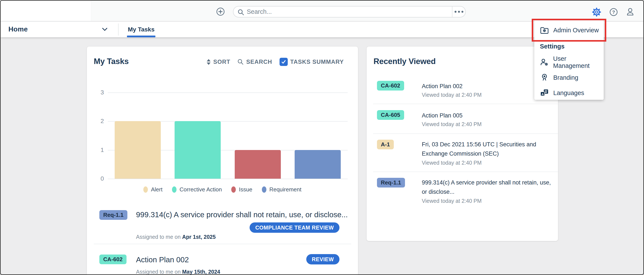 The height and width of the screenshot is (275, 644). What do you see at coordinates (404, 62) in the screenshot?
I see `recently-viewed-title: Recently Viewed` at bounding box center [404, 62].